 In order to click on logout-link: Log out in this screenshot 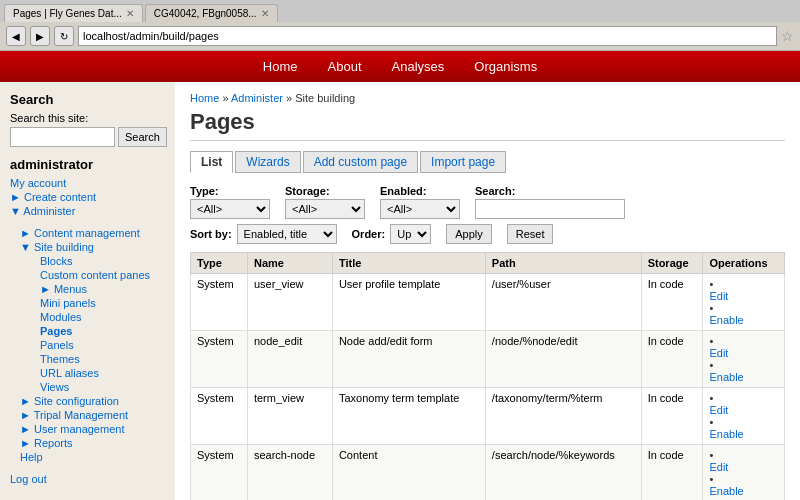, I will do `click(88, 479)`.